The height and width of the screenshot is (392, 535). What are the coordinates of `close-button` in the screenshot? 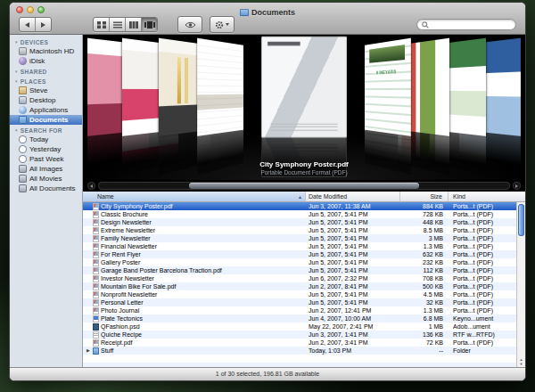 It's located at (20, 10).